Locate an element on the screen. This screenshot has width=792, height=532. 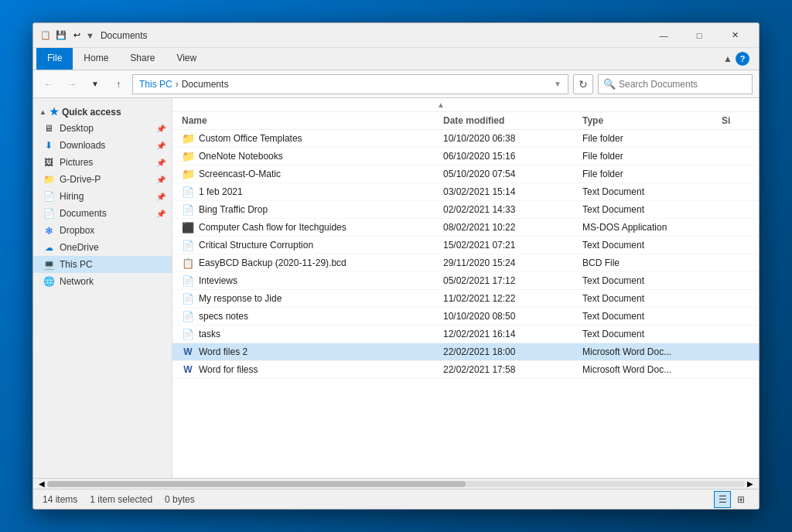
sidebar: ▲ ★ Quick access 🖥 Desktop 📌 ⬇ Downloads… is located at coordinates (103, 288).